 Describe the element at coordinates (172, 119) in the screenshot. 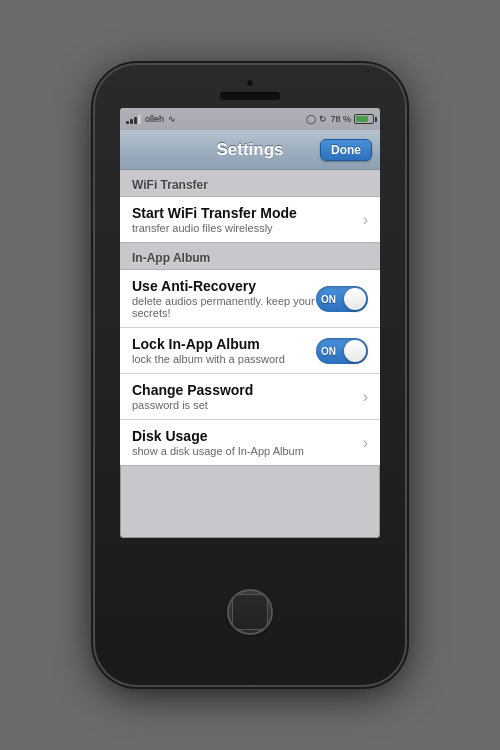

I see `wifi-icon: ∿` at that location.